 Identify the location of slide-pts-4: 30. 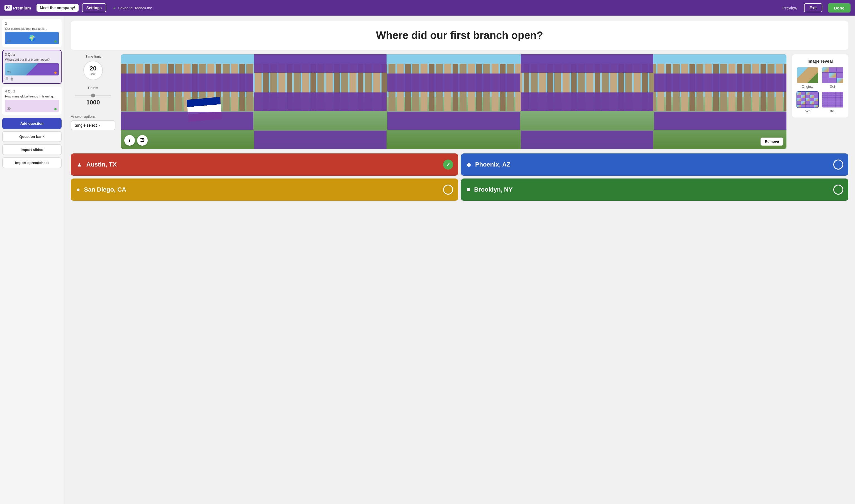
(9, 109).